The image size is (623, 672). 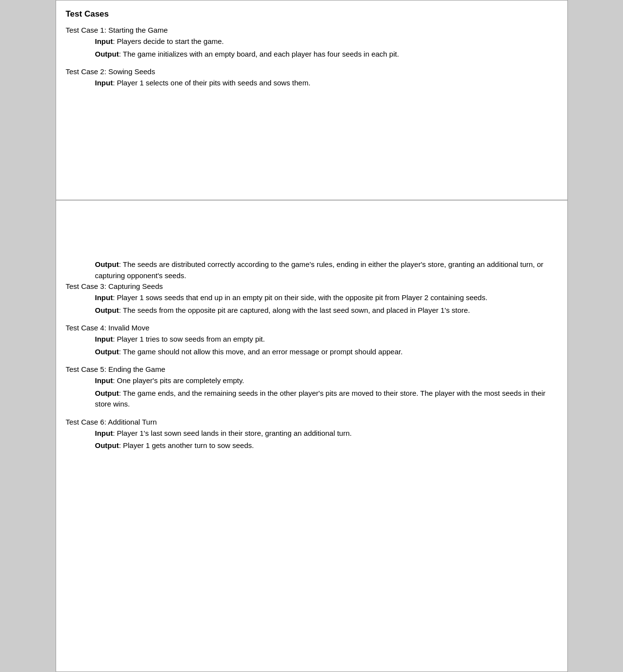 I want to click on output-label-4: Output, so click(x=107, y=351).